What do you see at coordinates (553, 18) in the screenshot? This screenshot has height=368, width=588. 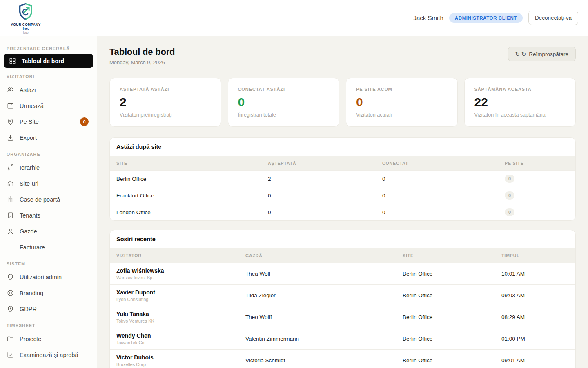 I see `logout-button: Deconectați-vă` at bounding box center [553, 18].